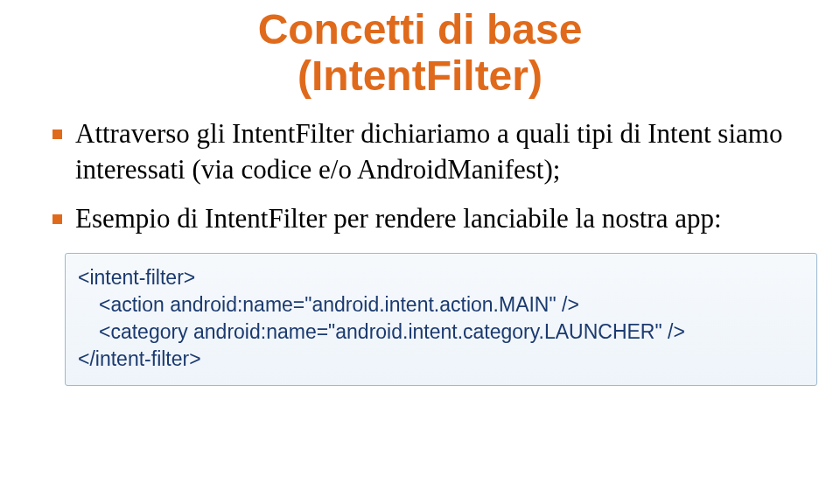 The width and height of the screenshot is (840, 504). I want to click on list-item: Esempio di IntentFilter per rendere lanc…, so click(420, 219).